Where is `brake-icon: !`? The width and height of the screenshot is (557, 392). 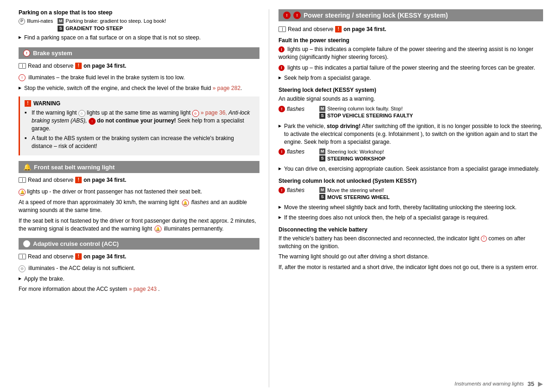 brake-icon: ! is located at coordinates (27, 53).